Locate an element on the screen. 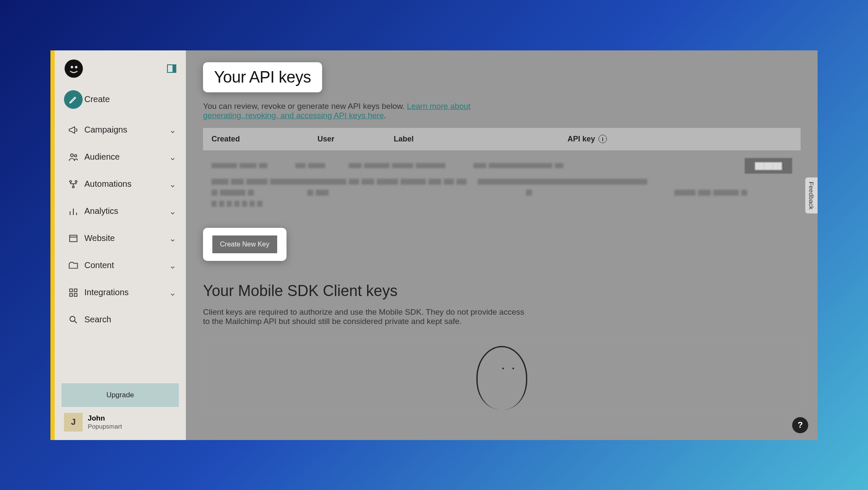 The height and width of the screenshot is (490, 868). flow-icon is located at coordinates (73, 184).